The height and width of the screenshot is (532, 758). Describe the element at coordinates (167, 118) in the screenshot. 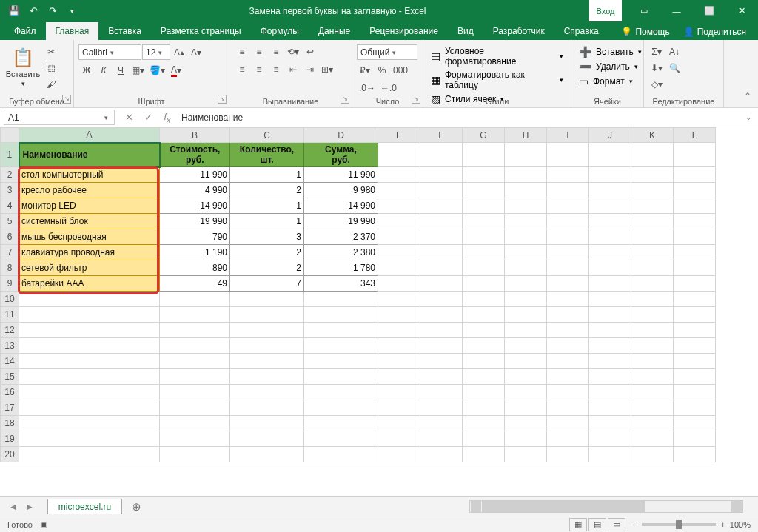

I see `insert-function-icon: fx` at that location.